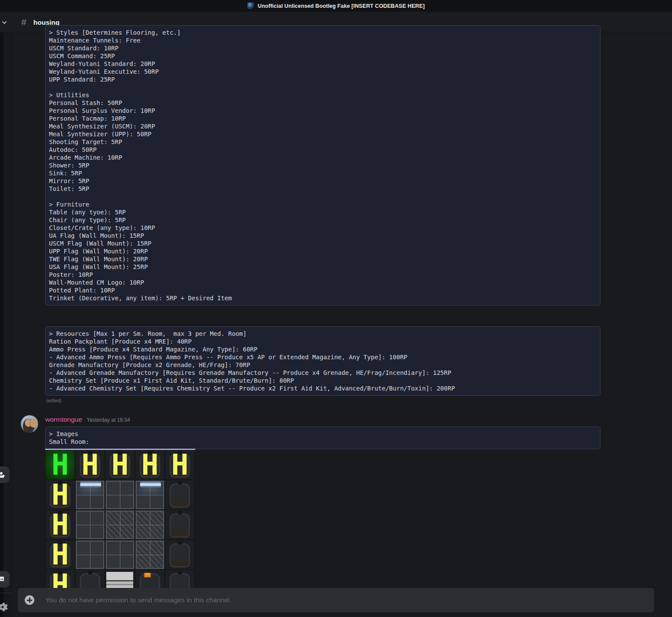  I want to click on chat-bubble-button, so click(5, 579).